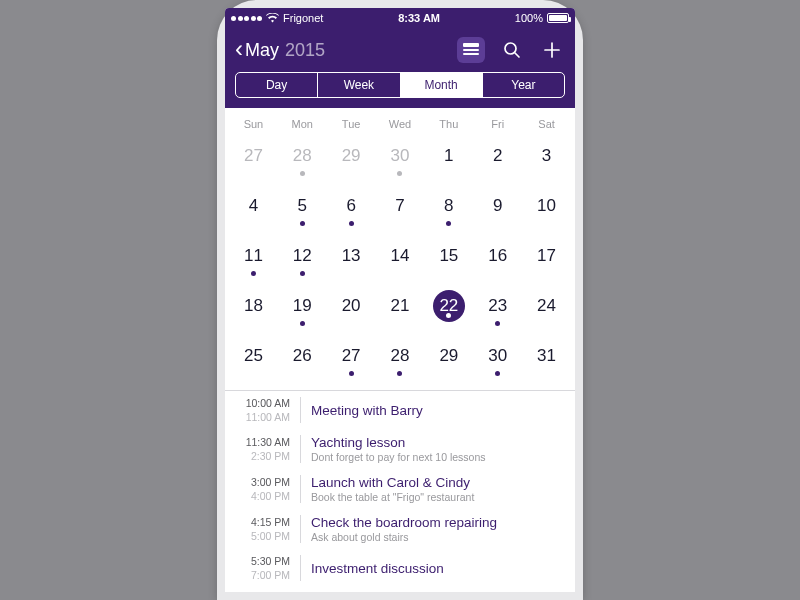 The width and height of the screenshot is (800, 600). Describe the element at coordinates (498, 206) in the screenshot. I see `day-number: 9` at that location.